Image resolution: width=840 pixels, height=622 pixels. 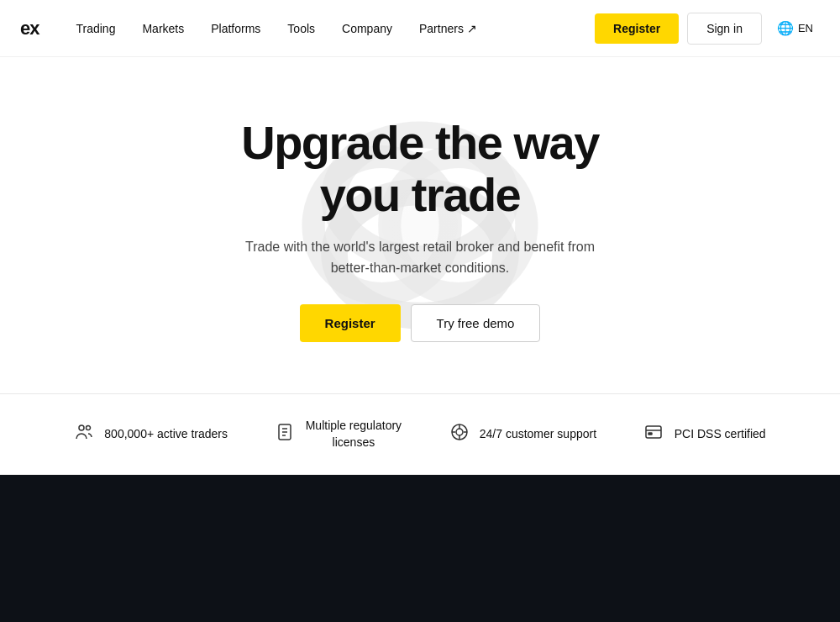 I want to click on nav-item-markets: Markets, so click(x=163, y=29).